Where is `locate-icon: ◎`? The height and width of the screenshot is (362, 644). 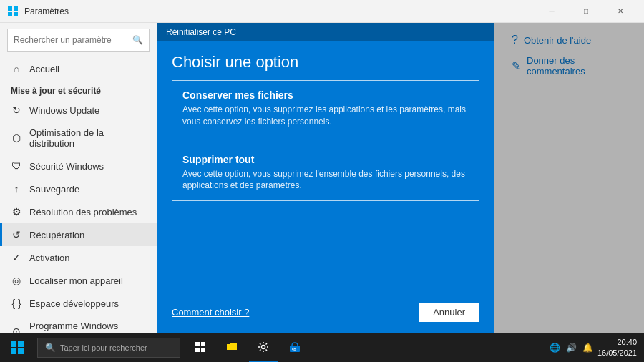 locate-icon: ◎ is located at coordinates (16, 280).